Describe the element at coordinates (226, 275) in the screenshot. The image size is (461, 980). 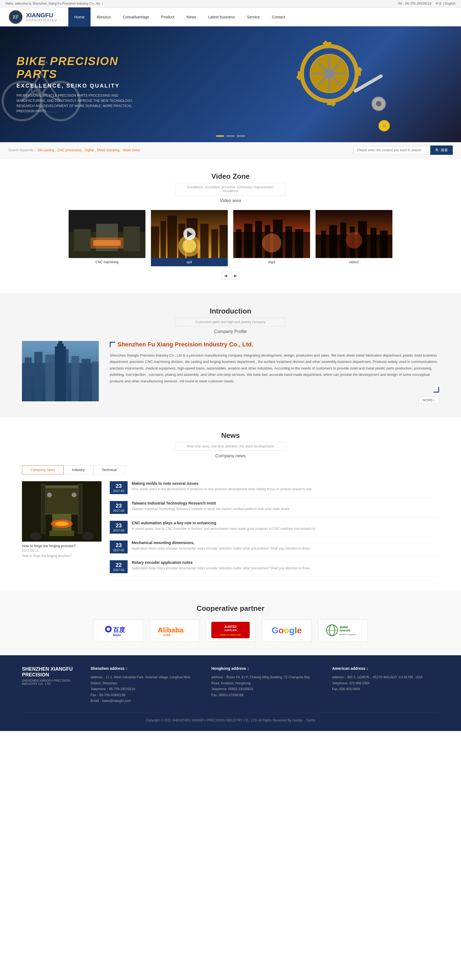
I see `video-prev-btn: ◀` at that location.